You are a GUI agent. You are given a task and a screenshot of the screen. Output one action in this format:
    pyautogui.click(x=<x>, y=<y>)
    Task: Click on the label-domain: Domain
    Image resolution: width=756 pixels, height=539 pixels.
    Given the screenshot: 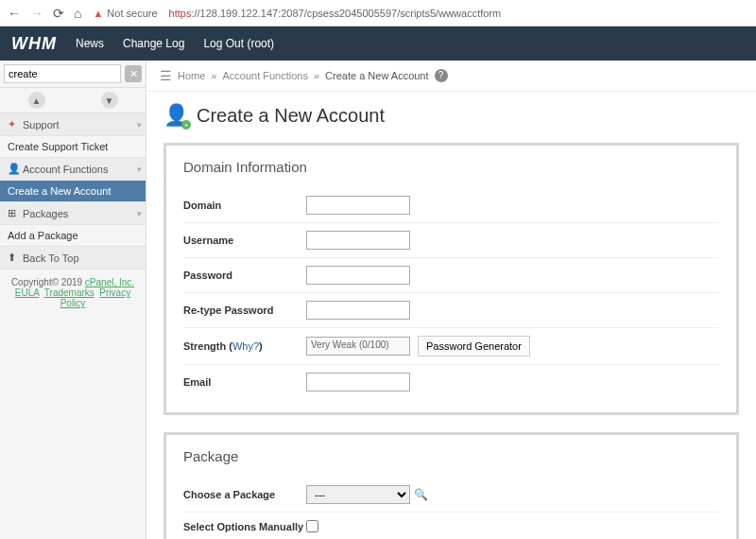 What is the action you would take?
    pyautogui.click(x=245, y=205)
    